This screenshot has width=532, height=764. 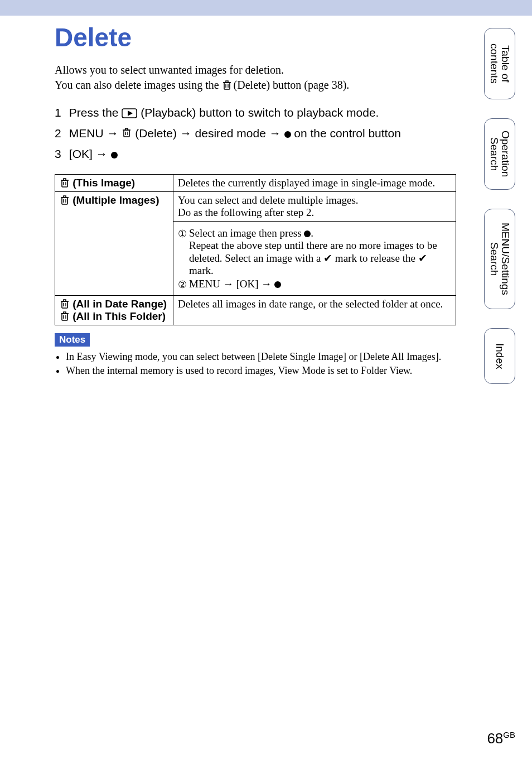 I want to click on mode-desc-cell: Deletes the currently displayed image in…, so click(x=315, y=183).